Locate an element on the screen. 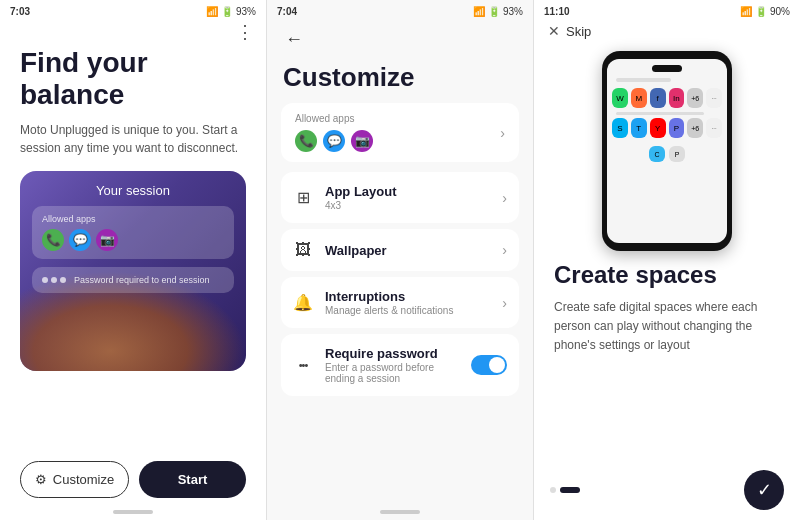 The width and height of the screenshot is (800, 520). status-icons-3: 📶 🔋 90% is located at coordinates (765, 12).